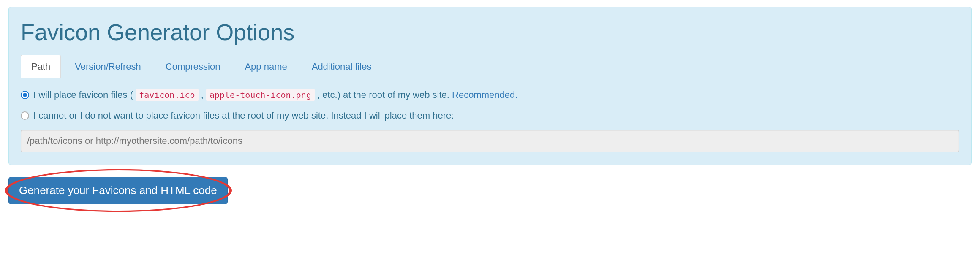  What do you see at coordinates (490, 32) in the screenshot?
I see `panel-title: Favicon Generator Options` at bounding box center [490, 32].